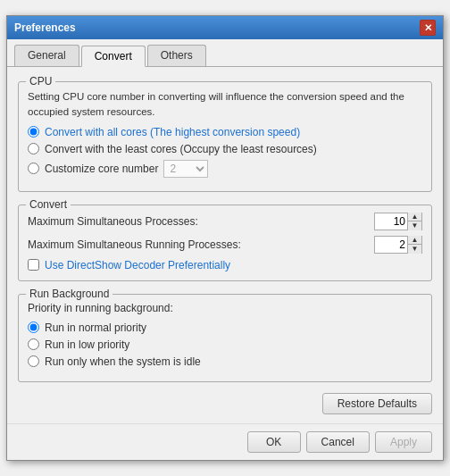 The height and width of the screenshot is (476, 450). I want to click on max-simultaneous-spinner: ▲ ▼, so click(398, 221).